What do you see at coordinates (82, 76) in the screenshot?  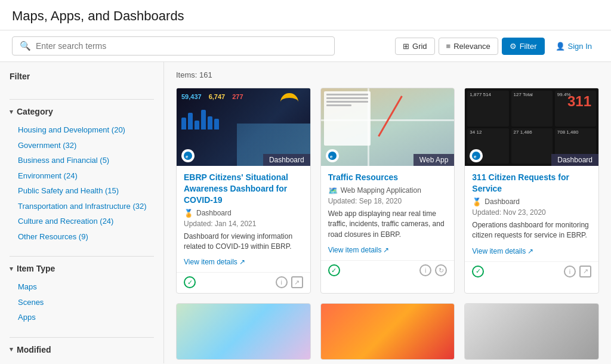 I see `filter-title: Filter` at bounding box center [82, 76].